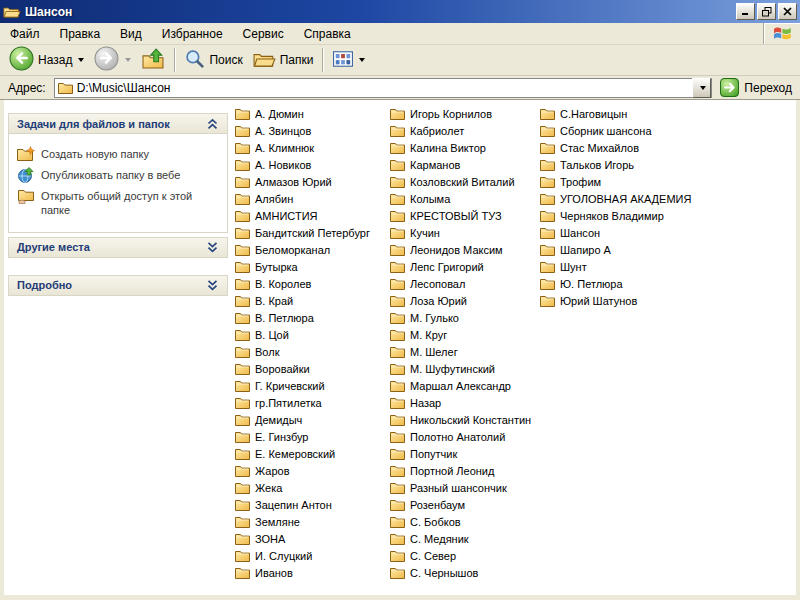 The height and width of the screenshot is (600, 800). What do you see at coordinates (616, 148) in the screenshot?
I see `folder-item: Стас Михайлов` at bounding box center [616, 148].